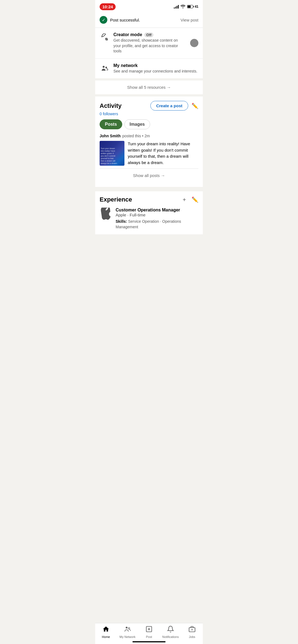  Describe the element at coordinates (108, 7) in the screenshot. I see `status-time: 10:24` at that location.